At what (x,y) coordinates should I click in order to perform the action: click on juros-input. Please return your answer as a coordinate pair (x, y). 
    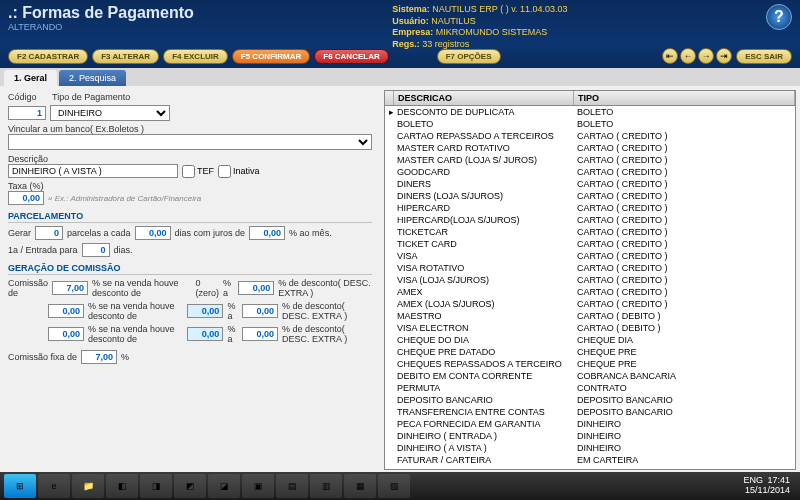
    Looking at the image, I should click on (267, 233).